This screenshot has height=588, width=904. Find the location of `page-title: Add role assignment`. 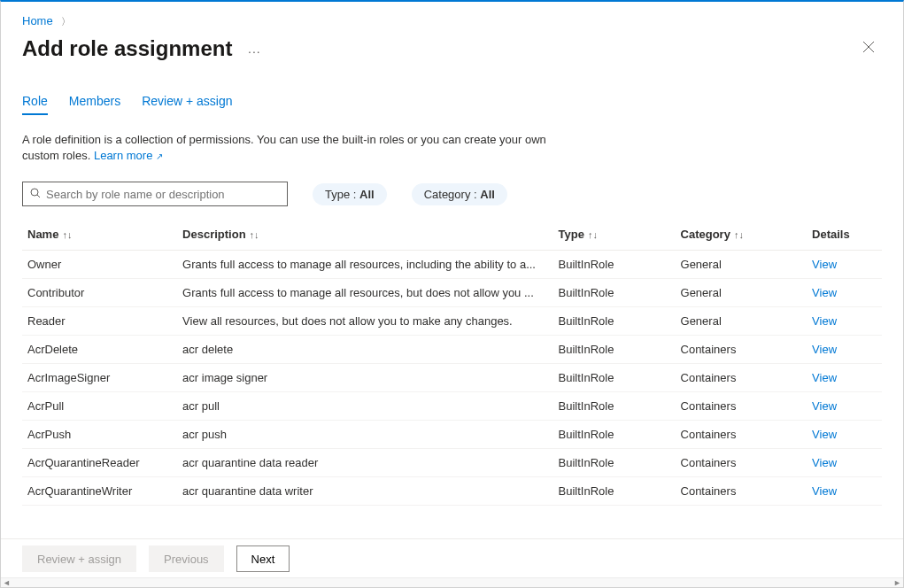

page-title: Add role assignment is located at coordinates (127, 48).